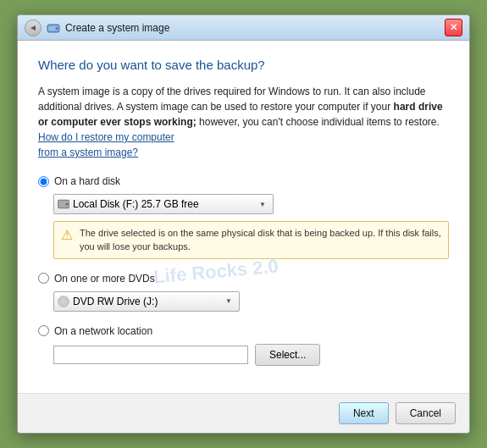 This screenshot has width=487, height=448. What do you see at coordinates (44, 278) in the screenshot?
I see `radio-dvd` at bounding box center [44, 278].